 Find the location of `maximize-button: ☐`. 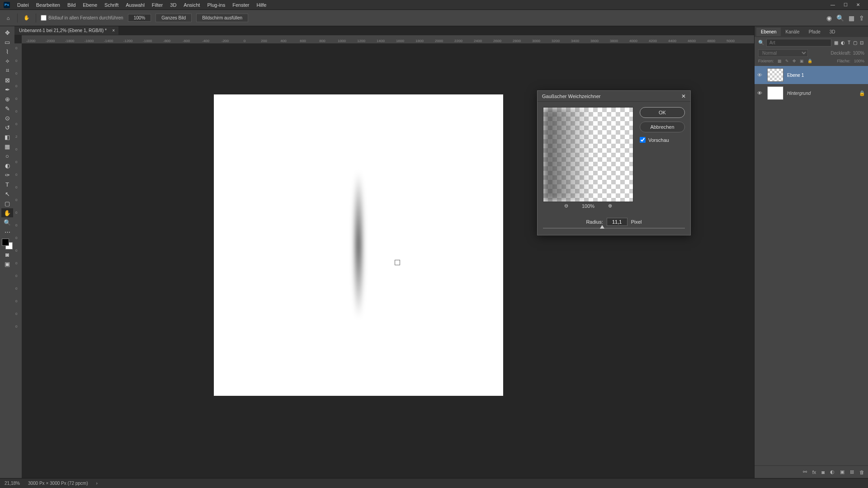

maximize-button: ☐ is located at coordinates (845, 5).